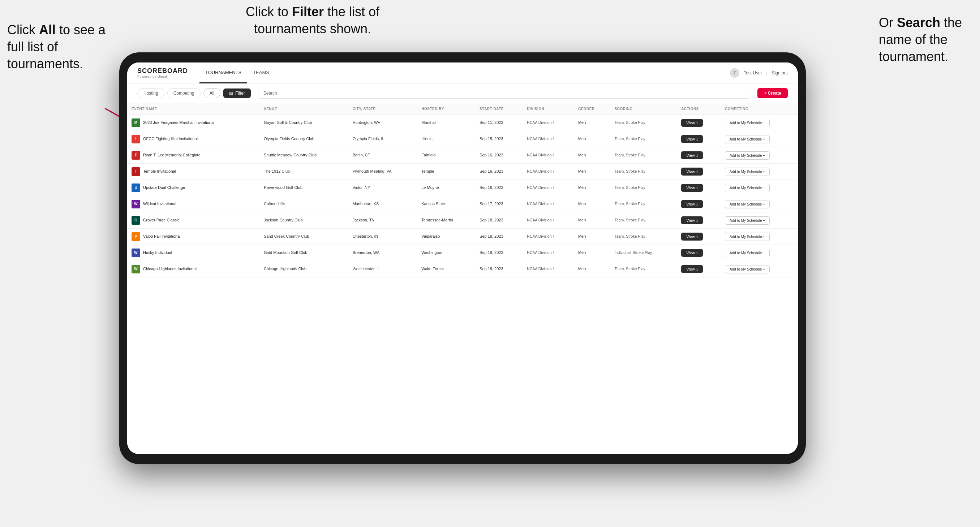 The width and height of the screenshot is (980, 527). I want to click on annotation-topmid: Click to Filter the list oftournaments s…, so click(313, 21).